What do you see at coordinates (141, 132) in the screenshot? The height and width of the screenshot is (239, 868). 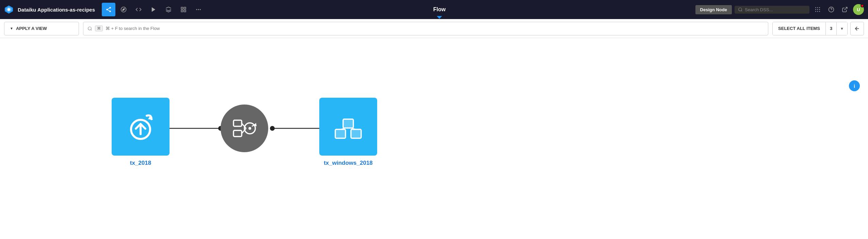 I see `dataset-node-tx_2018: tx_2018` at bounding box center [141, 132].